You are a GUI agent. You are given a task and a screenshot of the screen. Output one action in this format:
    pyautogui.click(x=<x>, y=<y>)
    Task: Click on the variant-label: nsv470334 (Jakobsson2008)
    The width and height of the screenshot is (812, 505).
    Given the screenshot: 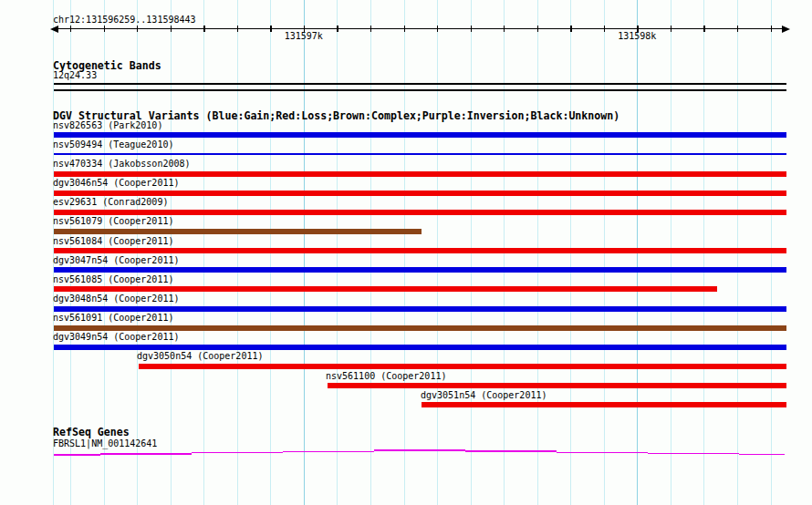 What is the action you would take?
    pyautogui.click(x=122, y=164)
    